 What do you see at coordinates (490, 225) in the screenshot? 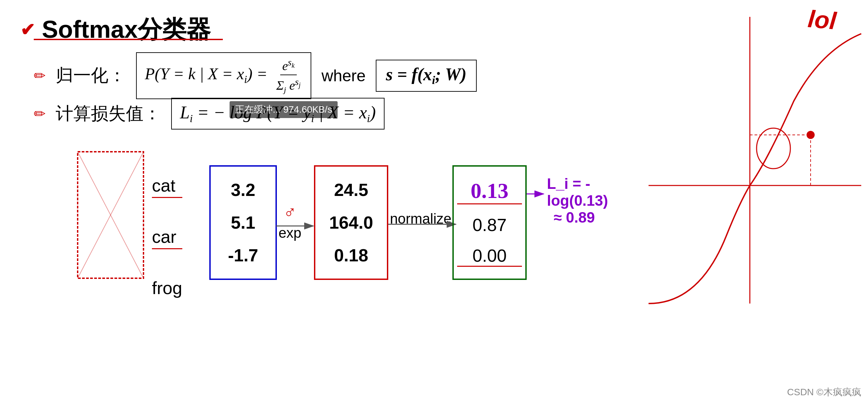
I see `prob-car: 0.87` at bounding box center [490, 225].